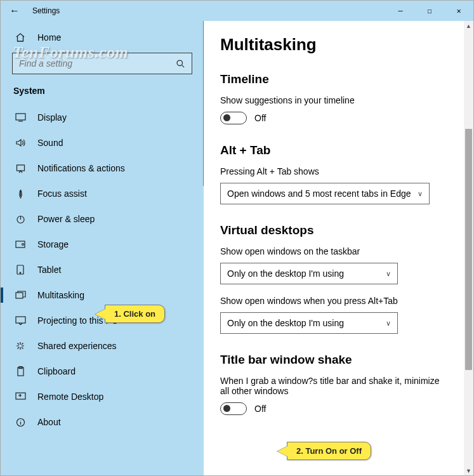 Image resolution: width=474 pixels, height=476 pixels. What do you see at coordinates (20, 117) in the screenshot?
I see `display-icon` at bounding box center [20, 117].